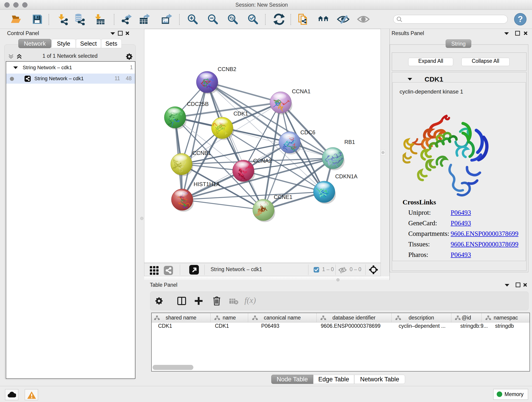  What do you see at coordinates (346, 176) in the screenshot?
I see `svg-text: CDKN1A` at bounding box center [346, 176].